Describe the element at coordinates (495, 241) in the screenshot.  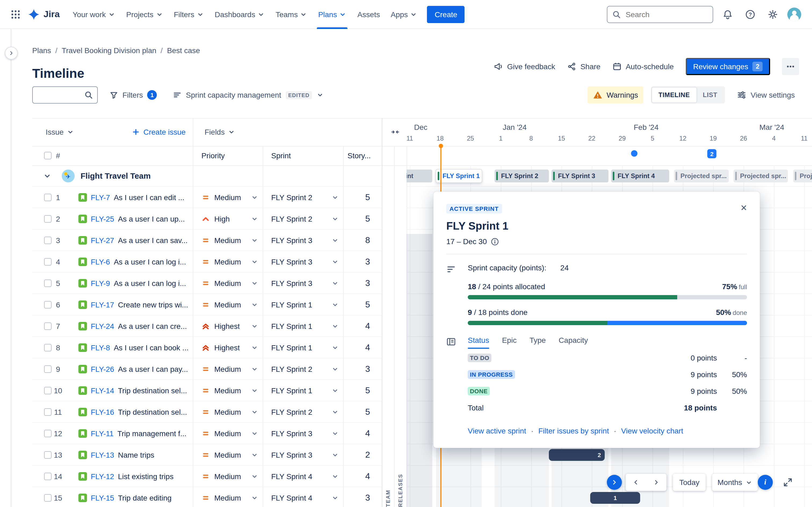
I see `info-icon` at that location.